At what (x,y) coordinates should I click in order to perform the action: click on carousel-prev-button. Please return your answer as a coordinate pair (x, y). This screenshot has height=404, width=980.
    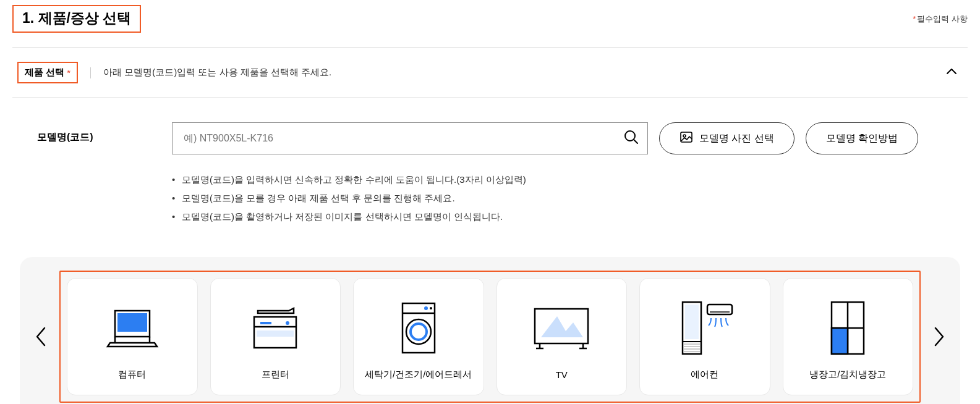
    Looking at the image, I should click on (41, 337).